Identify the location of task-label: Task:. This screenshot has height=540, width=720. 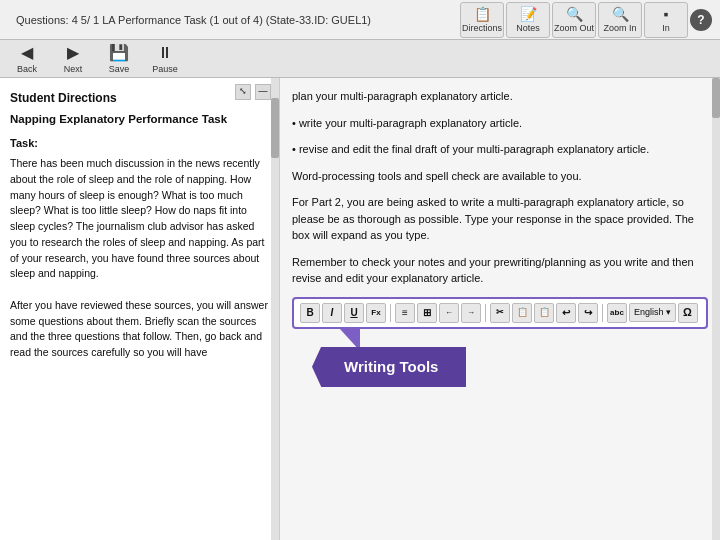
(140, 144).